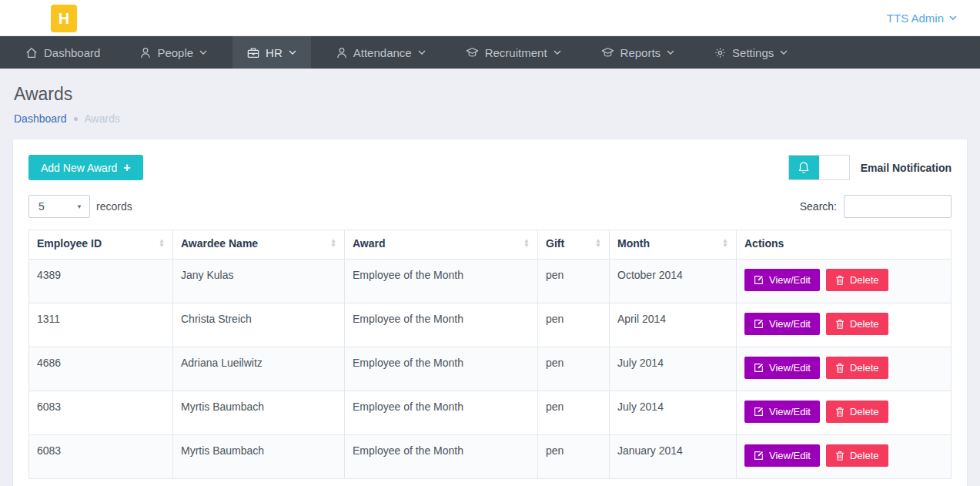 The image size is (980, 486). I want to click on nav-label: Reports, so click(641, 52).